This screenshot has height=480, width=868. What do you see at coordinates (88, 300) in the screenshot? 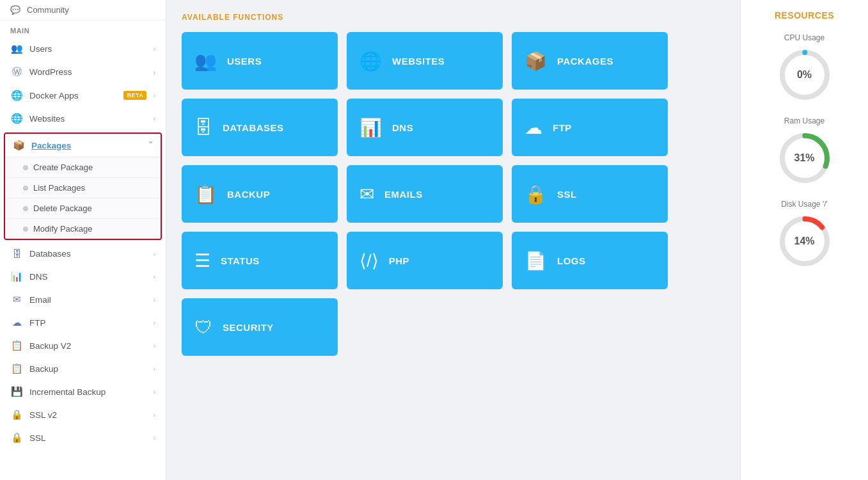
I see `sidebar-label-email: Email` at bounding box center [88, 300].